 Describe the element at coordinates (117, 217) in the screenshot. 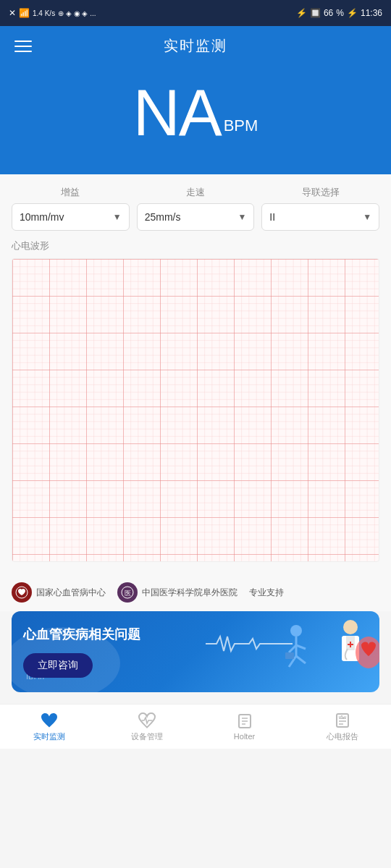

I see `gain-dropdown-arrow: ▼` at that location.